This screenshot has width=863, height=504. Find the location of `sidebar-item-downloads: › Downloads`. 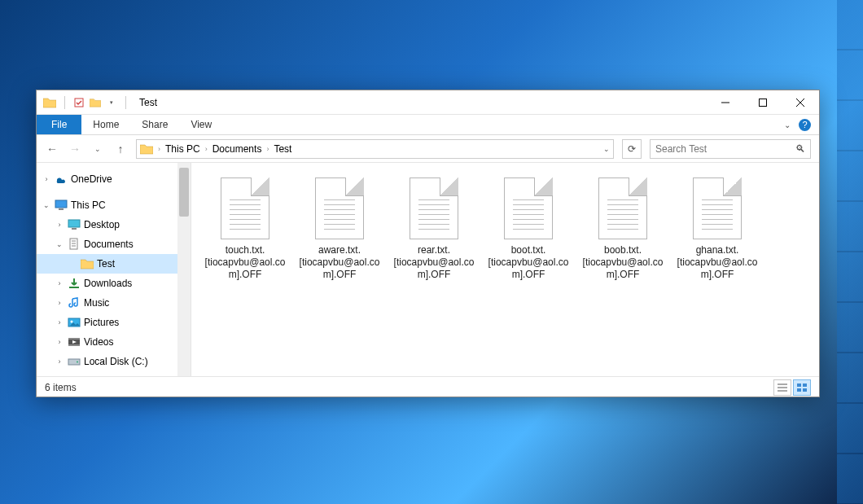

sidebar-item-downloads: › Downloads is located at coordinates (114, 283).